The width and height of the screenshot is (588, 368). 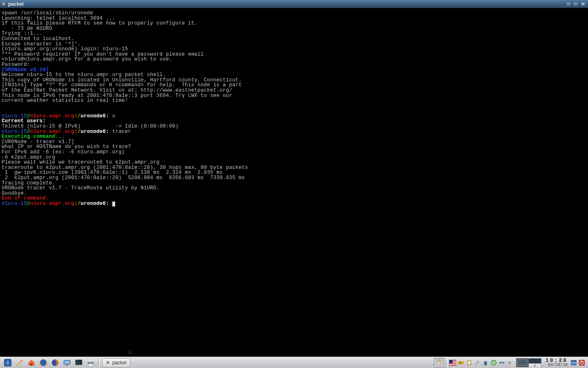 What do you see at coordinates (294, 24) in the screenshot?
I see `terminal-line: if this fails please RTFM to see how to …` at bounding box center [294, 24].